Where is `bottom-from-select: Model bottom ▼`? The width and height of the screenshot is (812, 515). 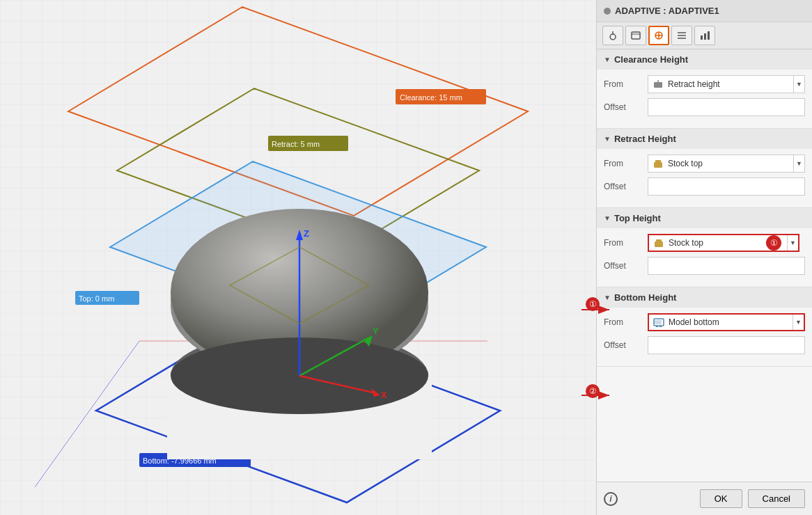 bottom-from-select: Model bottom ▼ is located at coordinates (726, 322).